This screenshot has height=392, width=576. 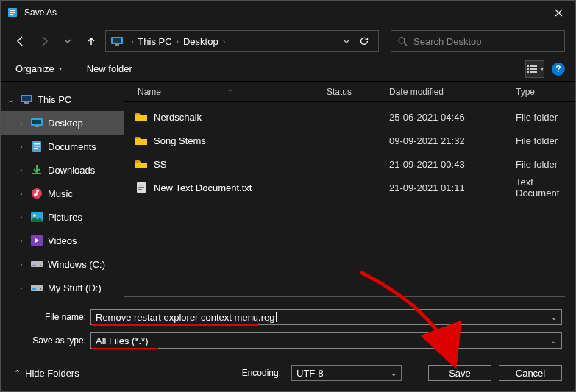 I want to click on search-box: Search Desktop, so click(x=478, y=41).